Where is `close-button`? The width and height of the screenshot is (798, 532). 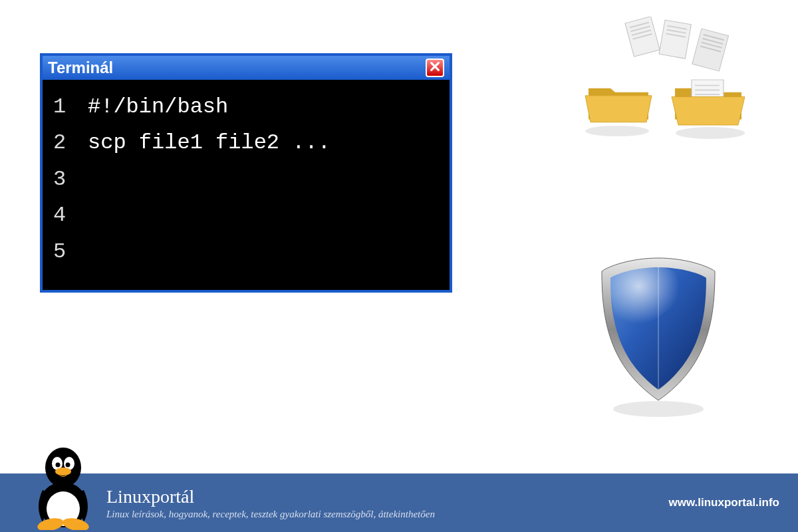
close-button is located at coordinates (435, 68).